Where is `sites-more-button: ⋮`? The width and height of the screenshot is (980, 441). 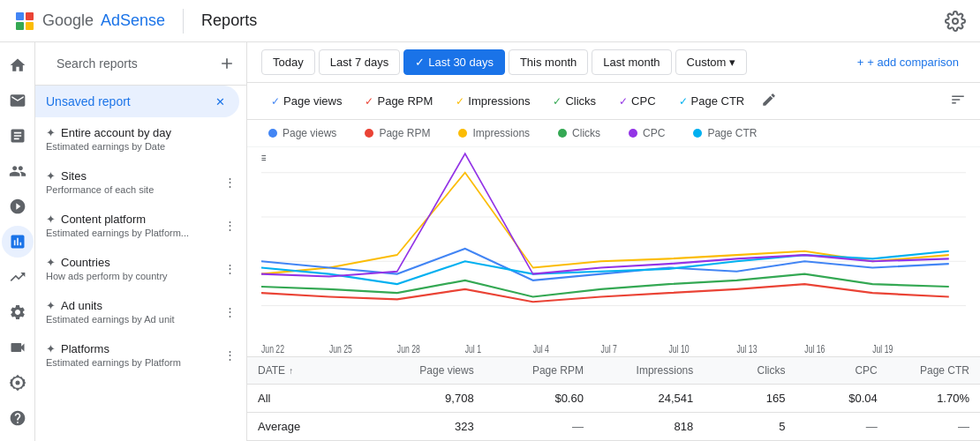
sites-more-button: ⋮ is located at coordinates (230, 182).